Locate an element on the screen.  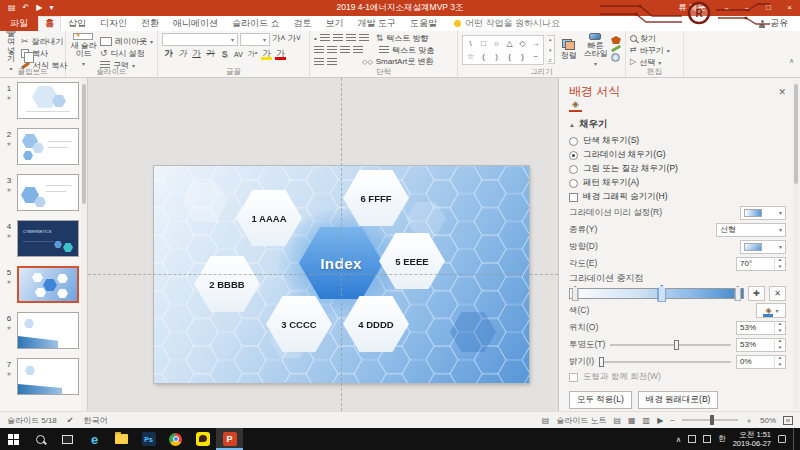
slide-thumbnail-5-selected is located at coordinates (48, 284).